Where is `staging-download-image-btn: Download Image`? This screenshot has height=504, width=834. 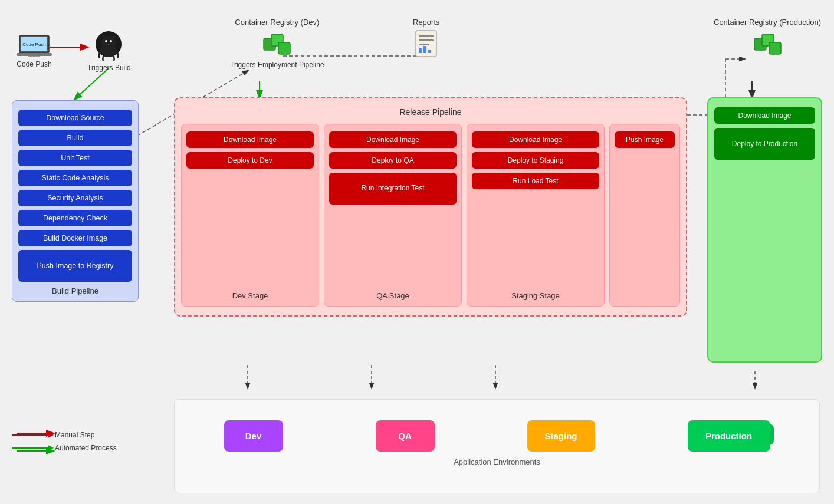
staging-download-image-btn: Download Image is located at coordinates (536, 140).